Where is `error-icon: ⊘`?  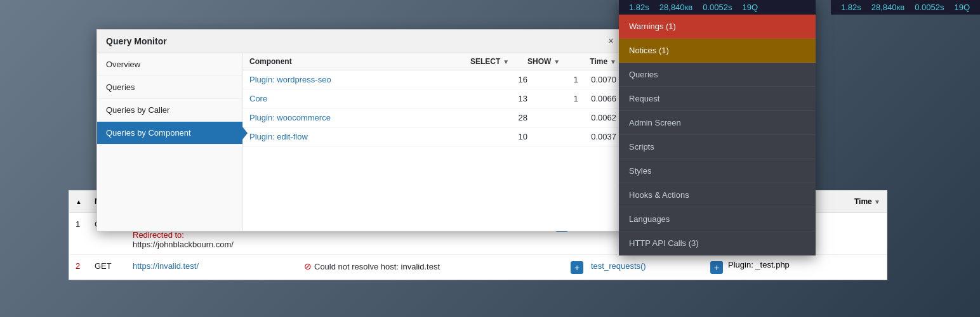
error-icon: ⊘ is located at coordinates (308, 266).